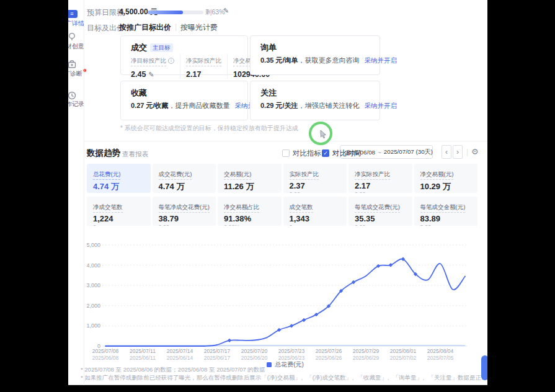  What do you see at coordinates (315, 218) in the screenshot?
I see `metric-card-value: 1,343` at bounding box center [315, 218].